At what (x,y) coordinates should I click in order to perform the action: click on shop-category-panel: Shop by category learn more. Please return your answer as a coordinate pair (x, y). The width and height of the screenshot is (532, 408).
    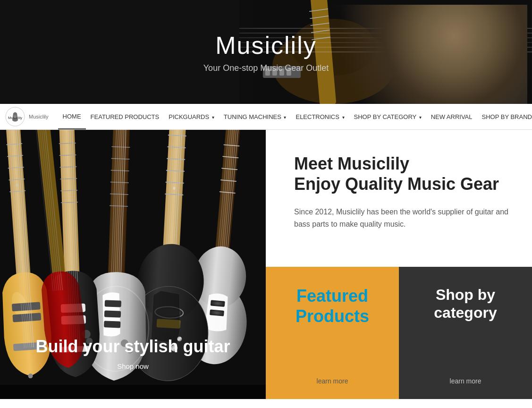
    Looking at the image, I should click on (465, 333).